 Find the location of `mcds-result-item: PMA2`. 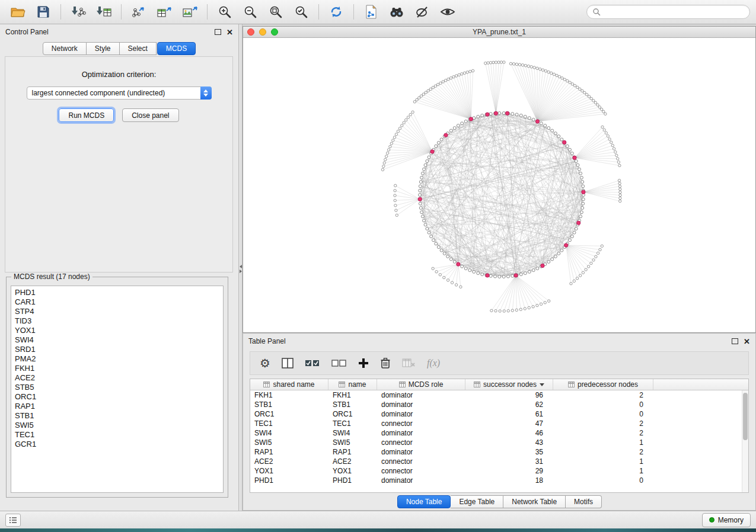

mcds-result-item: PMA2 is located at coordinates (119, 359).